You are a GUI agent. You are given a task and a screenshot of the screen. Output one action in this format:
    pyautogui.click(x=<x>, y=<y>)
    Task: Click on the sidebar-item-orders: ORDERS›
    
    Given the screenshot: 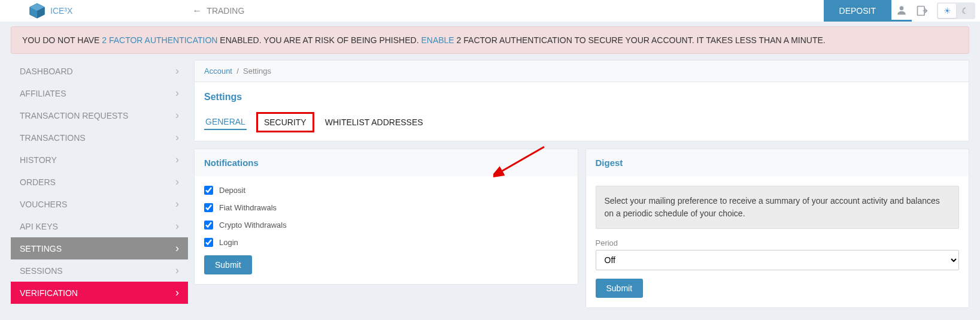 What is the action you would take?
    pyautogui.click(x=99, y=182)
    